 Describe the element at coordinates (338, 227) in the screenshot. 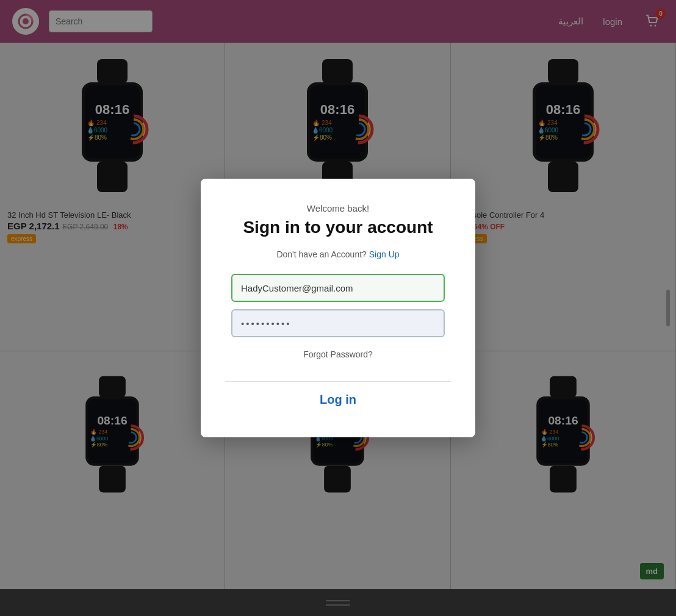

I see `modal-title: Sign in to your account` at that location.